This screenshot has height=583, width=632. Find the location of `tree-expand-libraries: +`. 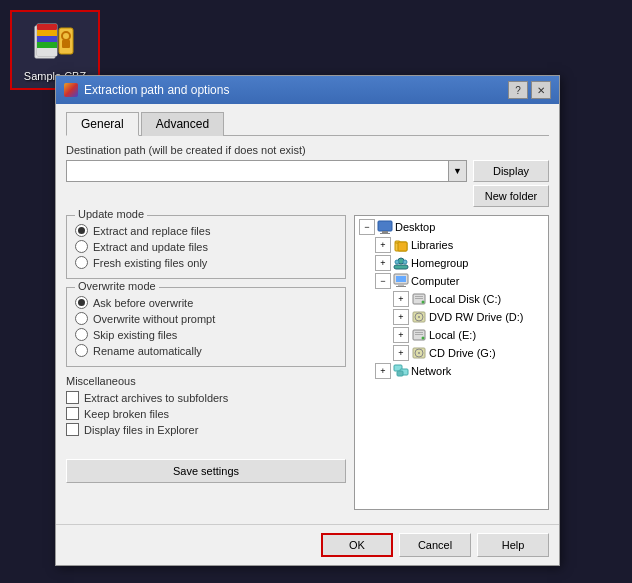

tree-expand-libraries: + is located at coordinates (383, 245).